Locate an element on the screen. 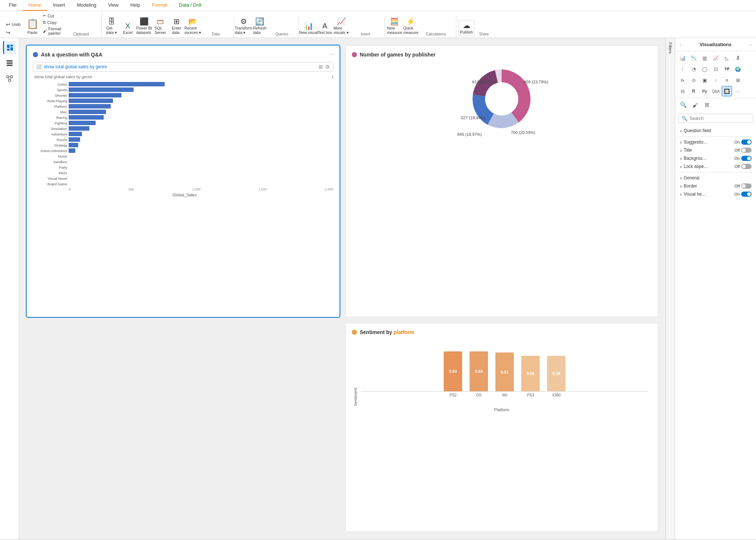  new-measure-button: 🧮 Newmeasure is located at coordinates (395, 26).